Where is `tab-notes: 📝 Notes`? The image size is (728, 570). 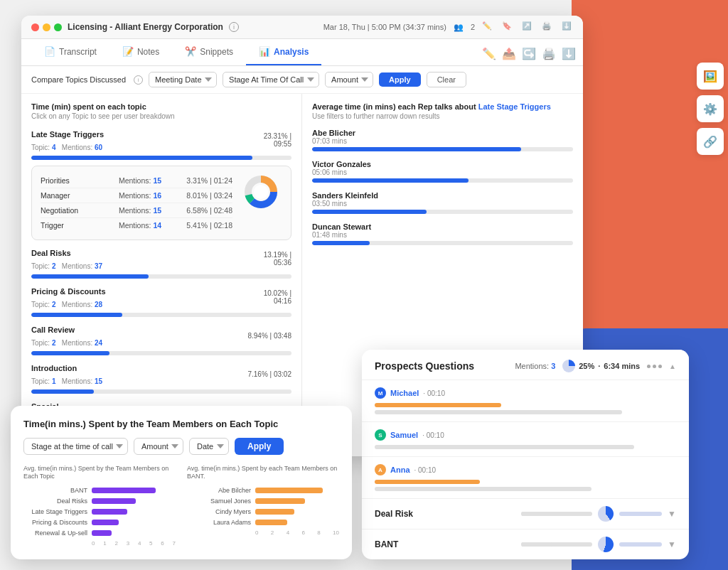 tab-notes: 📝 Notes is located at coordinates (141, 53).